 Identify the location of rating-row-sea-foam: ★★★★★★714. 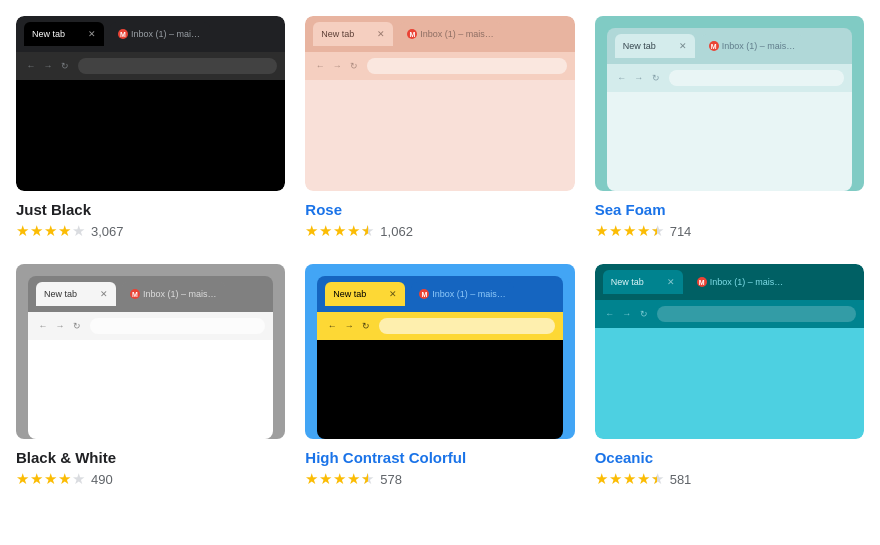
(730, 231).